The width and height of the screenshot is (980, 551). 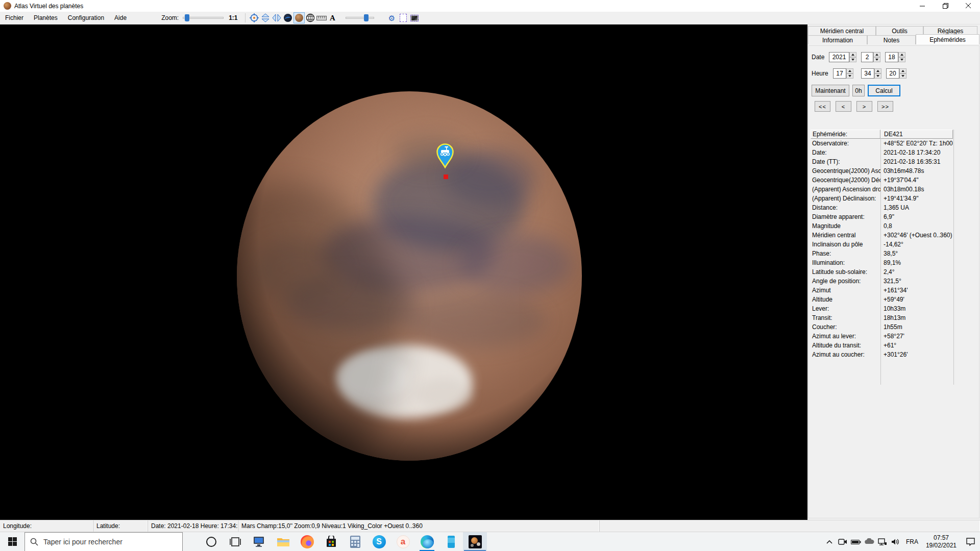 I want to click on menu-aide: Aide, so click(x=120, y=18).